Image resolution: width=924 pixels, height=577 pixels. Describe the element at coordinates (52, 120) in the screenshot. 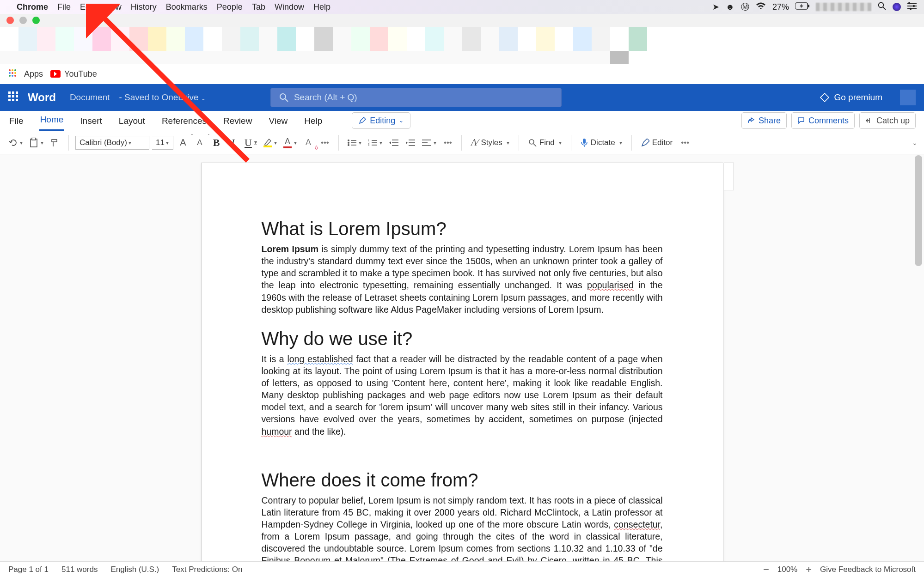

I see `tab-home: Home` at that location.